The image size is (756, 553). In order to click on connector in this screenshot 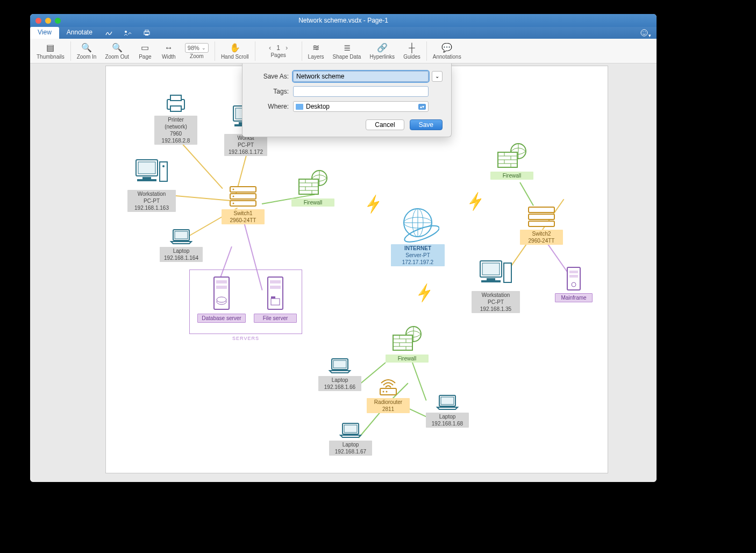, I will do `click(419, 382)`.